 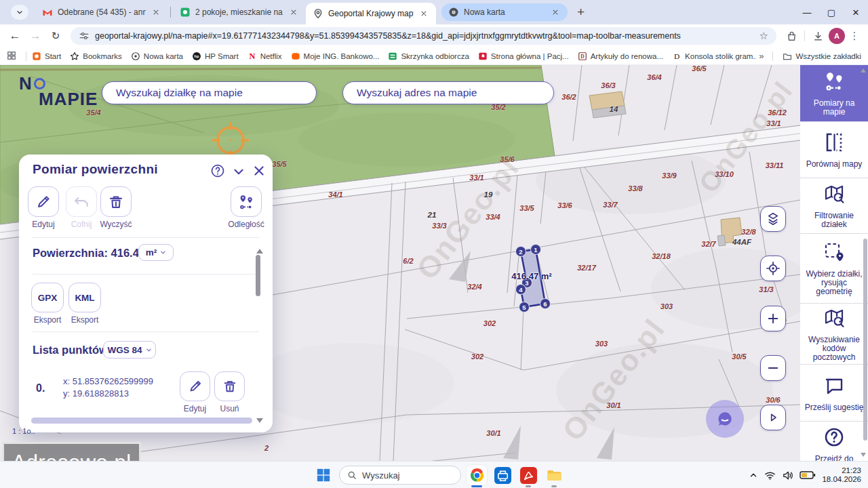 What do you see at coordinates (505, 12) in the screenshot?
I see `browser-tab: Nowa karta` at bounding box center [505, 12].